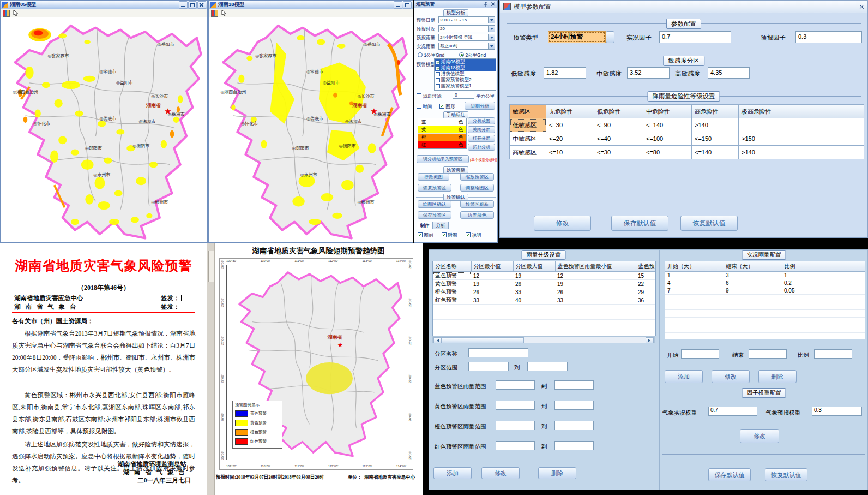 This screenshot has width=868, height=495. I want to click on patch-filter-checkbox: 滤斑过滤, so click(429, 97).